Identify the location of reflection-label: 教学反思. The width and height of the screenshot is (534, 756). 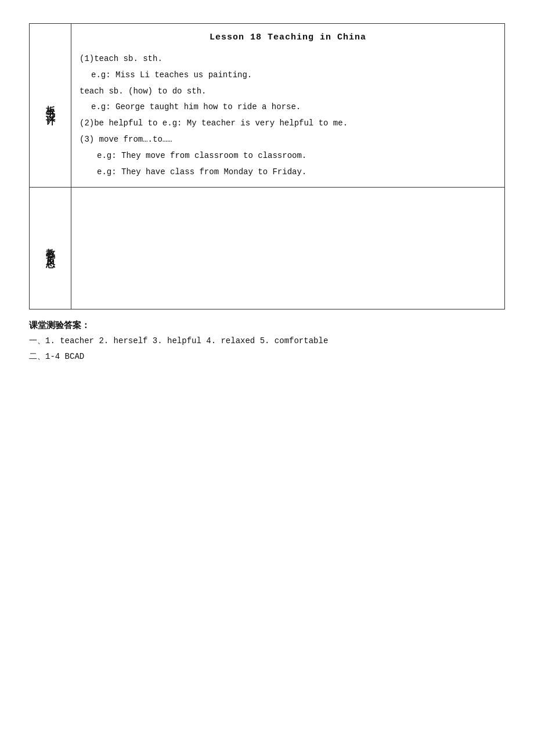
(50, 248).